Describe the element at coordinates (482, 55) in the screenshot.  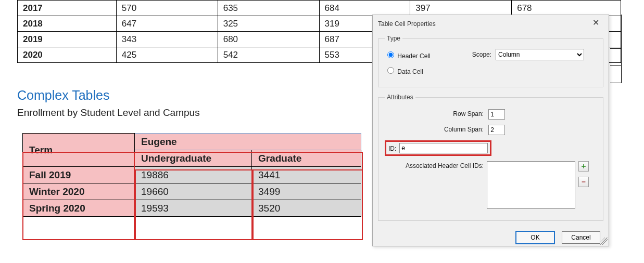
I see `scope-label: Scope:` at that location.